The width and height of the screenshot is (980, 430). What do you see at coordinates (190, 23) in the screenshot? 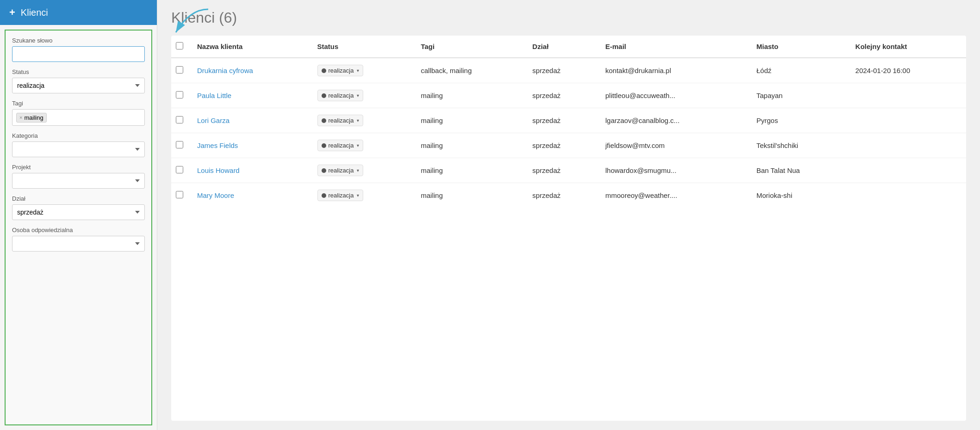
I see `arrow-svg` at bounding box center [190, 23].